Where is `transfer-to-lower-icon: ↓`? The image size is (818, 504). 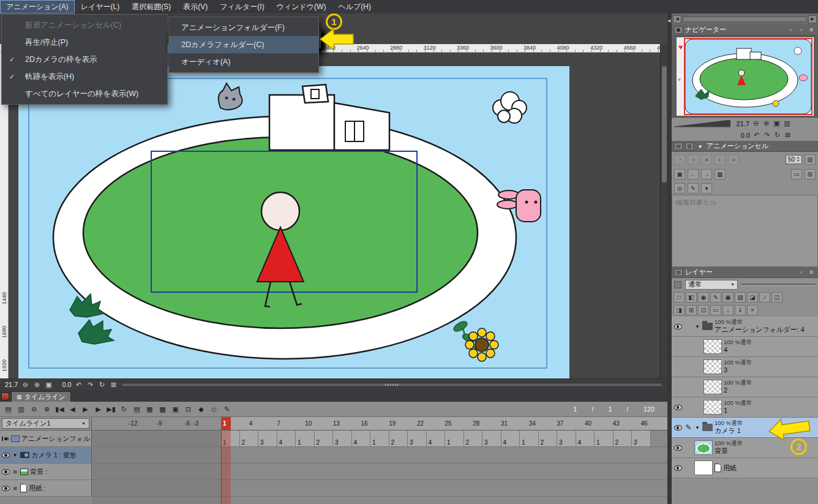 transfer-to-lower-icon: ↓ is located at coordinates (728, 310).